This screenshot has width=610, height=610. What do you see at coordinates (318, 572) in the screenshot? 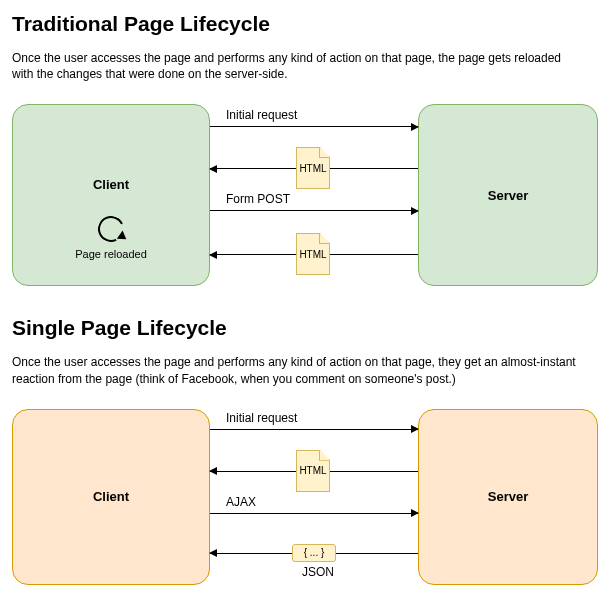
I see `spa-json-caption: JSON` at bounding box center [318, 572].